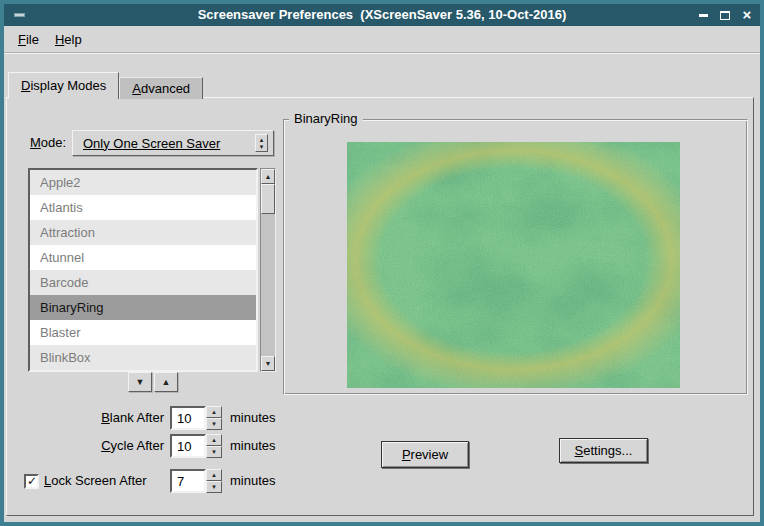  Describe the element at coordinates (96, 481) in the screenshot. I see `lock-after-label: Lock Screen After` at that location.